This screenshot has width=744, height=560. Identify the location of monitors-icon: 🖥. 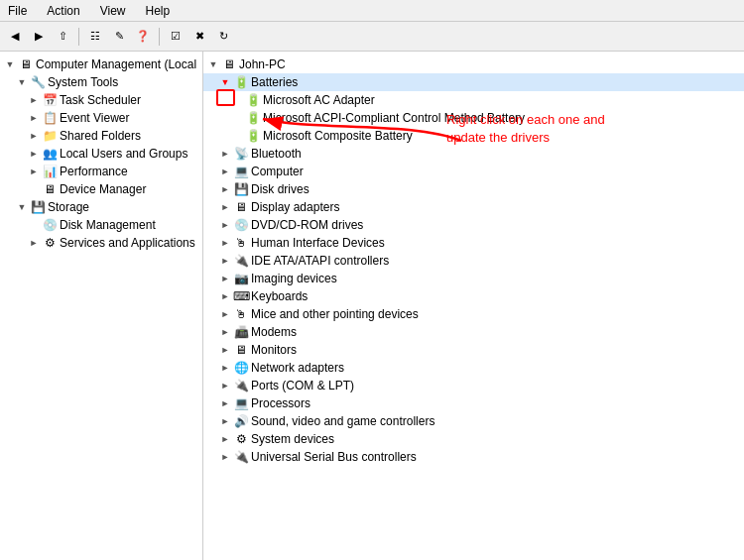
(241, 350).